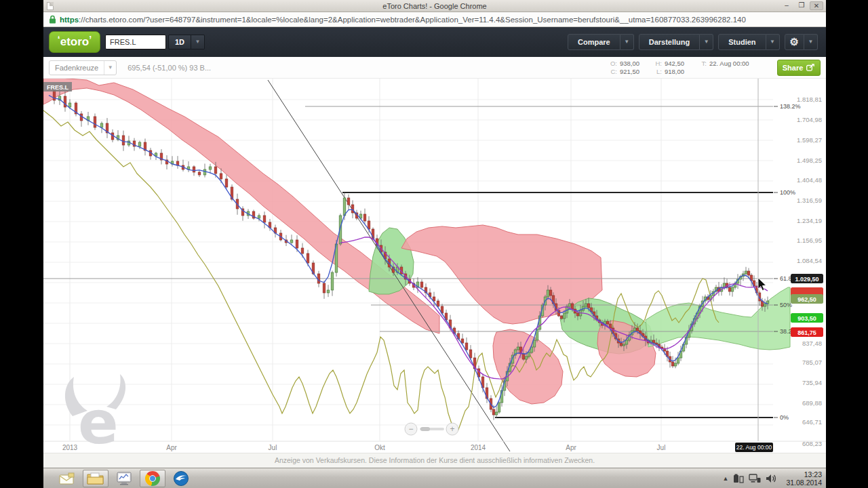 The width and height of the screenshot is (868, 488). I want to click on browser-titlebar: eToro Charts! - Google Chrome – ❐ ✕, so click(435, 6).